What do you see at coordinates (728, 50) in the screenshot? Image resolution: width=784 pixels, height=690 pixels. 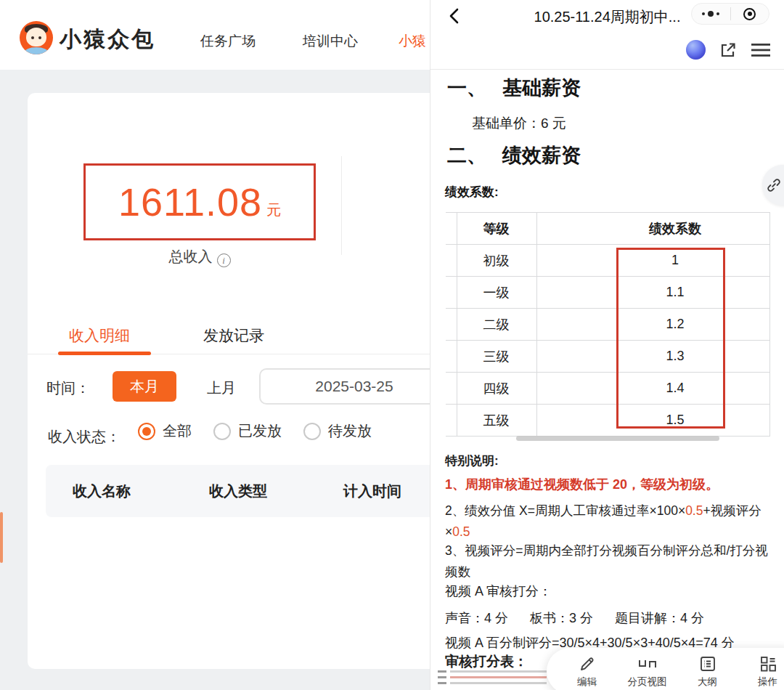 I see `open-external-icon` at bounding box center [728, 50].